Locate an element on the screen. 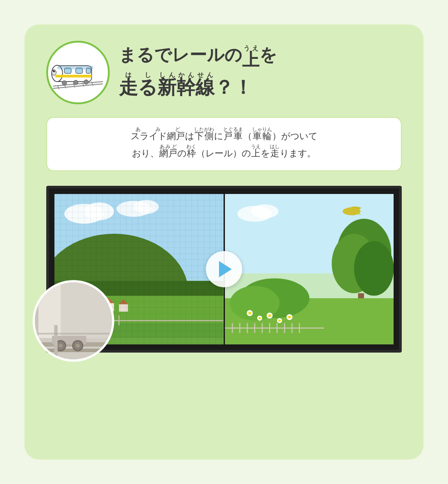 Image resolution: width=448 pixels, height=484 pixels. desc-shitawa: 下側したがわ is located at coordinates (204, 136).